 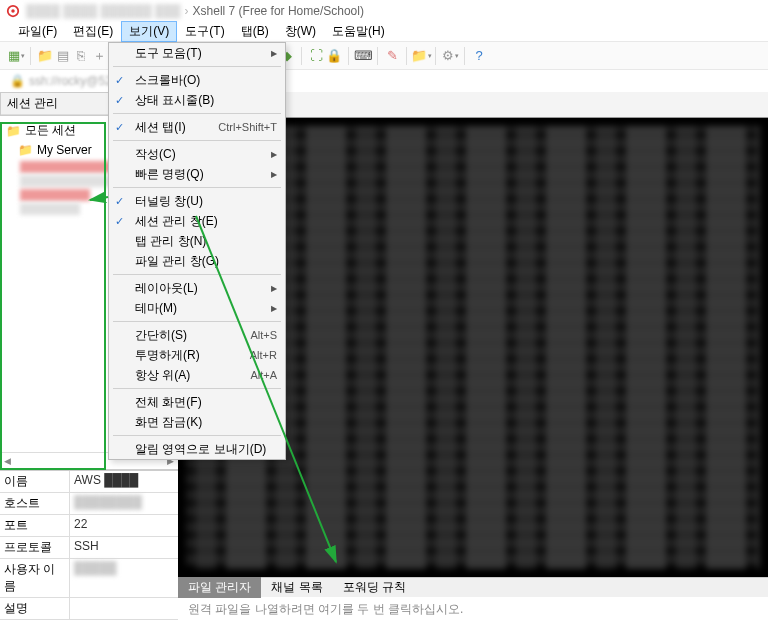 What do you see at coordinates (479, 56) in the screenshot?
I see `help-icon: ?` at bounding box center [479, 56].